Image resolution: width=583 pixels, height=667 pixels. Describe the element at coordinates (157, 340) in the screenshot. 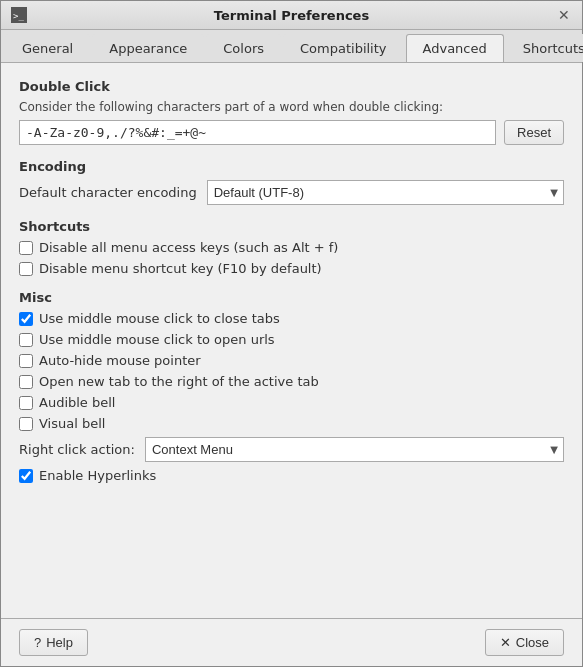

I see `middle-click-open-label: Use middle mouse click to open urls` at that location.